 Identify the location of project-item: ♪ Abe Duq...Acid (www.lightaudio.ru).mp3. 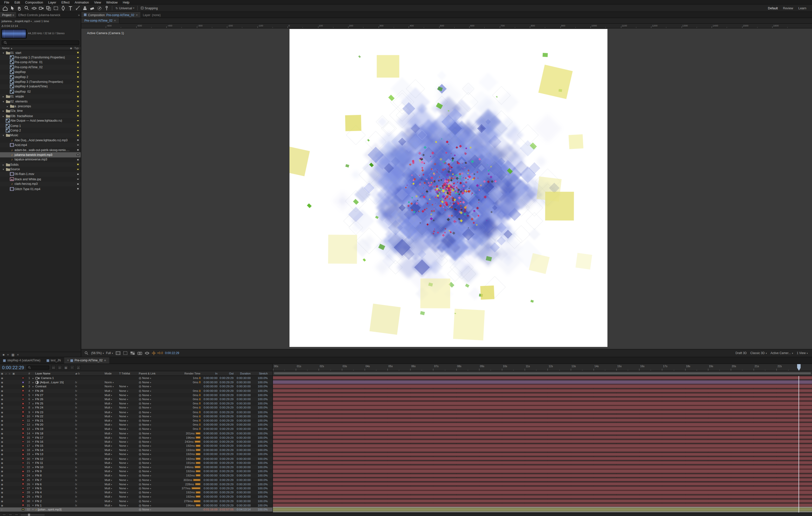
(40, 140).